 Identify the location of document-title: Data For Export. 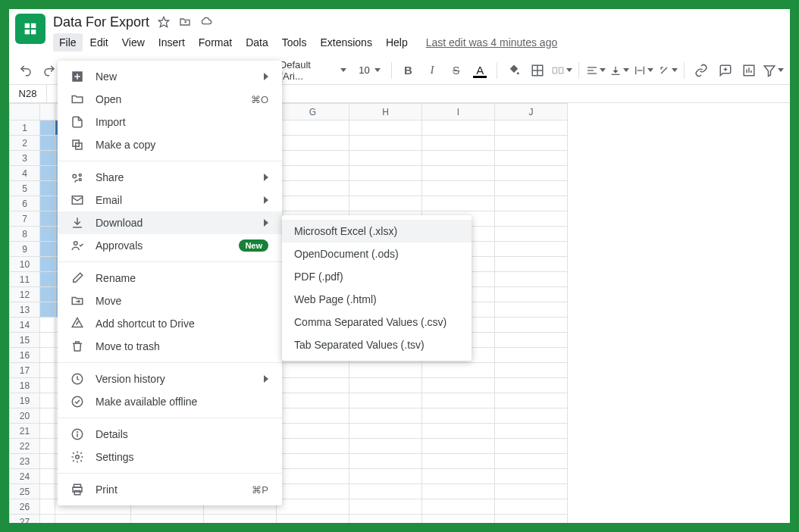
(102, 23).